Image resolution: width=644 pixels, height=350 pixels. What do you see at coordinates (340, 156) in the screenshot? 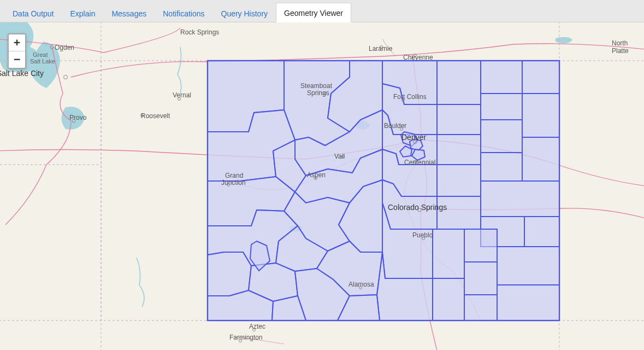
I see `label-vail: Vail` at bounding box center [340, 156].